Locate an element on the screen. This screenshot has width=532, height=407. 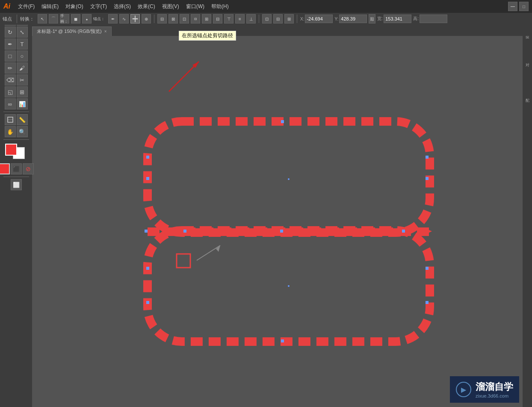
globe-btn: ⊕ is located at coordinates (146, 19).